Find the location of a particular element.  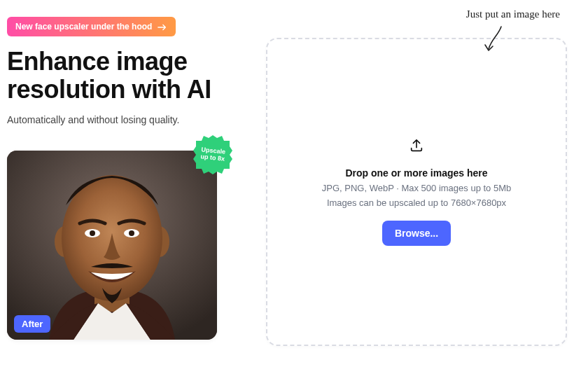

dropzone-formats: JPG, PNG, WebP · Max 500 images up to 5M… is located at coordinates (416, 188).